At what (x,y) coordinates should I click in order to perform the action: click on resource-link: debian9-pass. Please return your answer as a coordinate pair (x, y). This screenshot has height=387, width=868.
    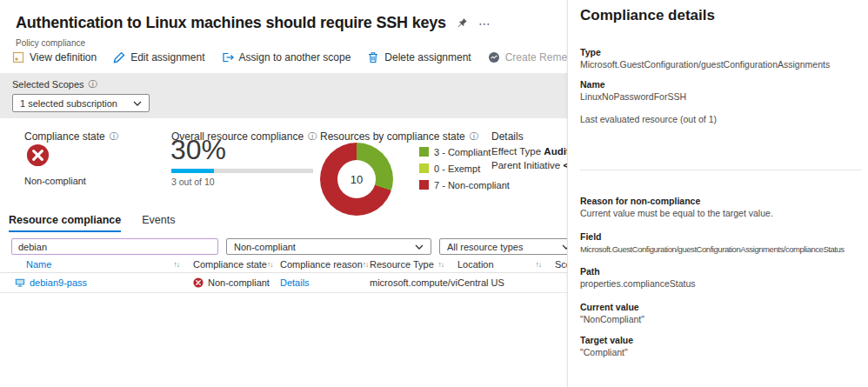
    Looking at the image, I should click on (58, 283).